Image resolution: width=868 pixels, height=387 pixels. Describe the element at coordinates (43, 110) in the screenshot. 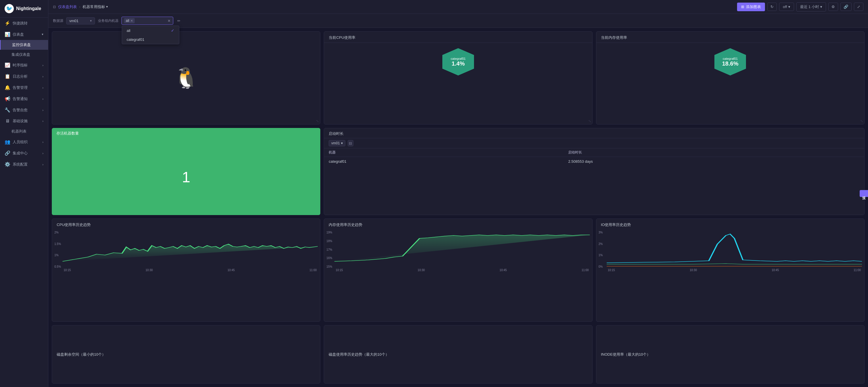

I see `chevron-right-icon5: ›` at that location.